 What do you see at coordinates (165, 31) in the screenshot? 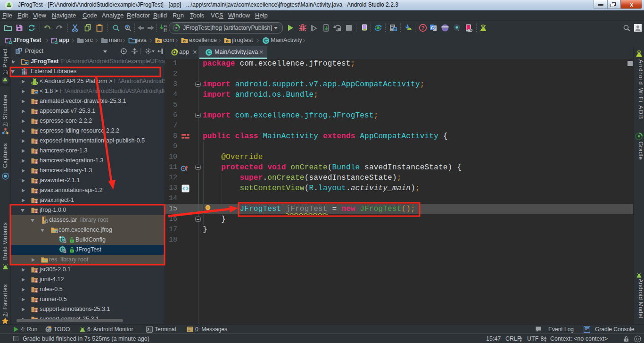
I see `svg-text: 01` at bounding box center [165, 31].